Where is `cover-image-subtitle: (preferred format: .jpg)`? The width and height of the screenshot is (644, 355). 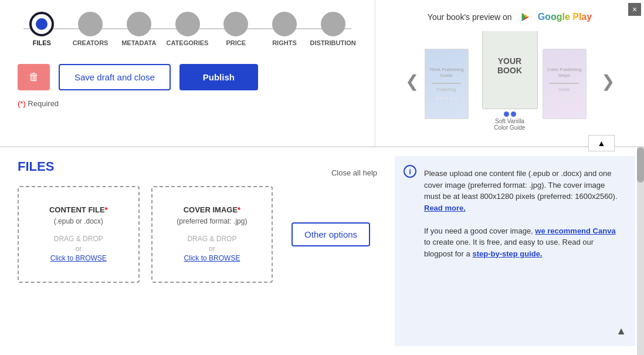 cover-image-subtitle: (preferred format: .jpg) is located at coordinates (212, 221).